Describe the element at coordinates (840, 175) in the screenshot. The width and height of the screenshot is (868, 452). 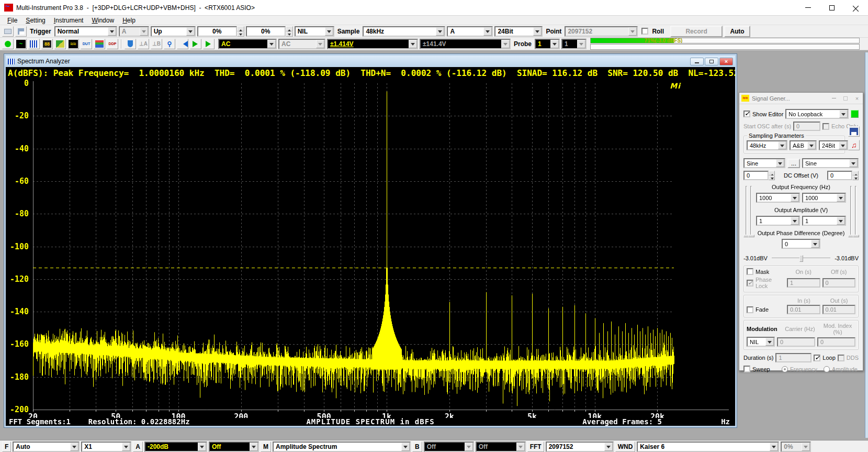
I see `dc-offset-b-value: 0` at that location.